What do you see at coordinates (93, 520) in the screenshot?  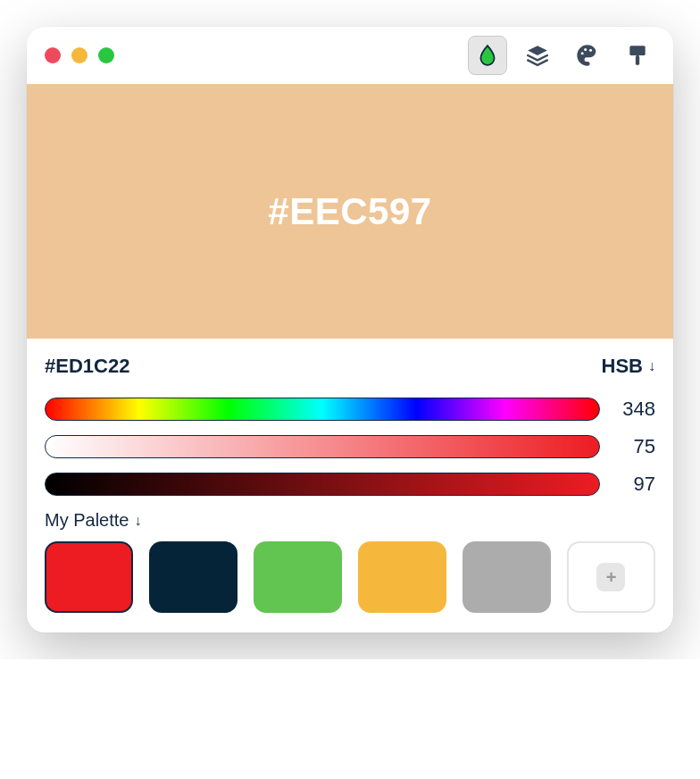 I see `palette-dropdown: My Palette ↓` at bounding box center [93, 520].